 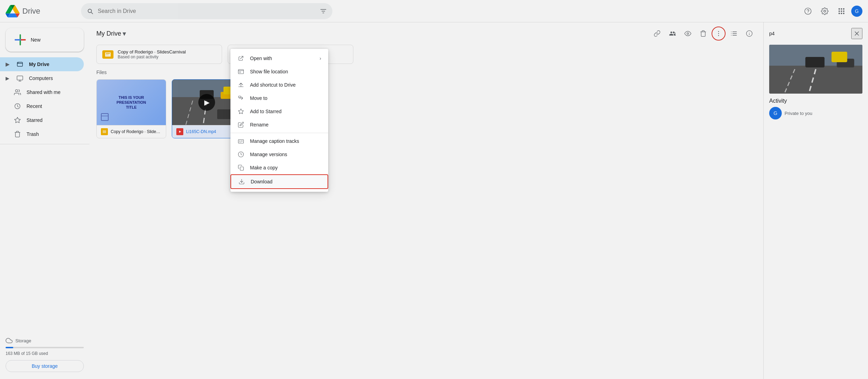 I want to click on menu-item-move-to: Move to, so click(x=279, y=98).